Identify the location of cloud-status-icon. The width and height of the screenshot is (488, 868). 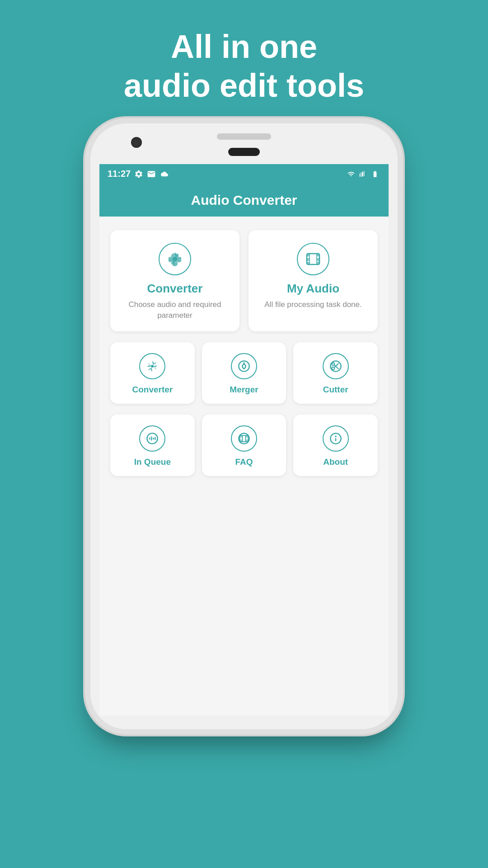
(164, 174).